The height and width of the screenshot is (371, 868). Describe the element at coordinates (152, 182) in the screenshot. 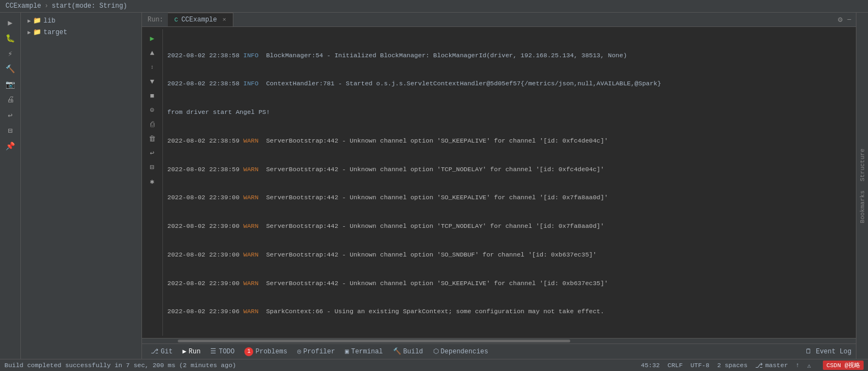

I see `pin-btn: ✱` at that location.